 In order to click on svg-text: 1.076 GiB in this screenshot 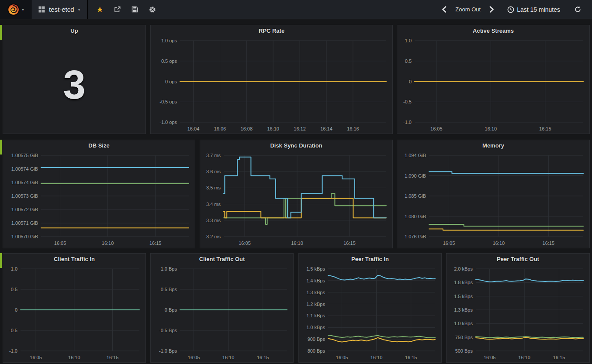, I will do `click(415, 237)`.